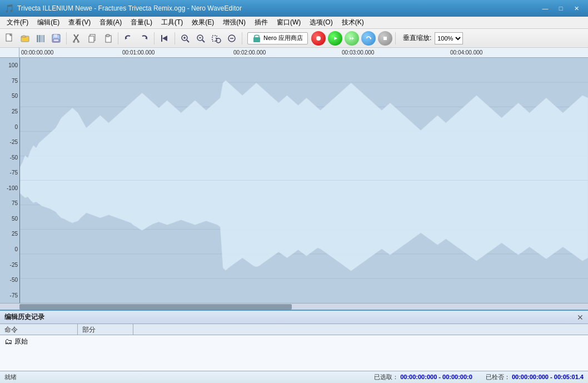  What do you see at coordinates (545, 8) in the screenshot?
I see `minimize-button: —` at bounding box center [545, 8].